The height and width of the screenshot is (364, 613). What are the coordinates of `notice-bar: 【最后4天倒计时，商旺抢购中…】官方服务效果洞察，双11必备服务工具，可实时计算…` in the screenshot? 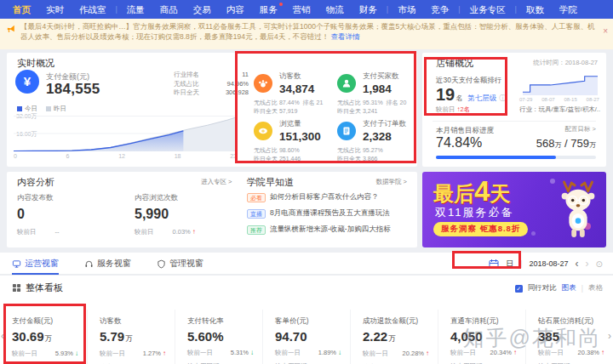 It's located at (306, 34).